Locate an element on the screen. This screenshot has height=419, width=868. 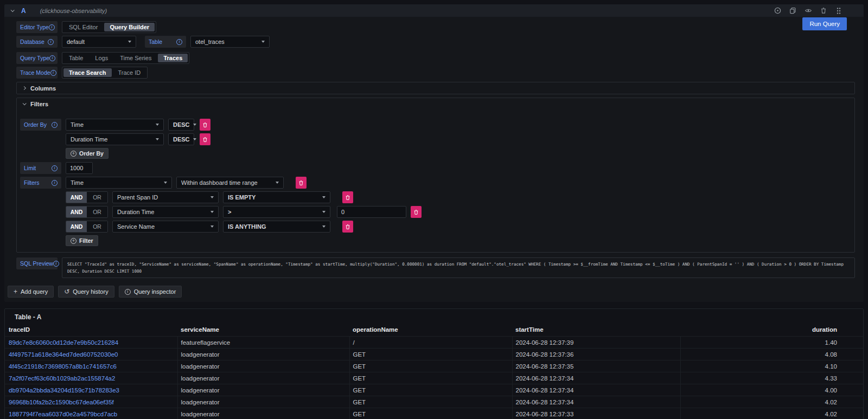
add-query-button: + Add query is located at coordinates (30, 292).